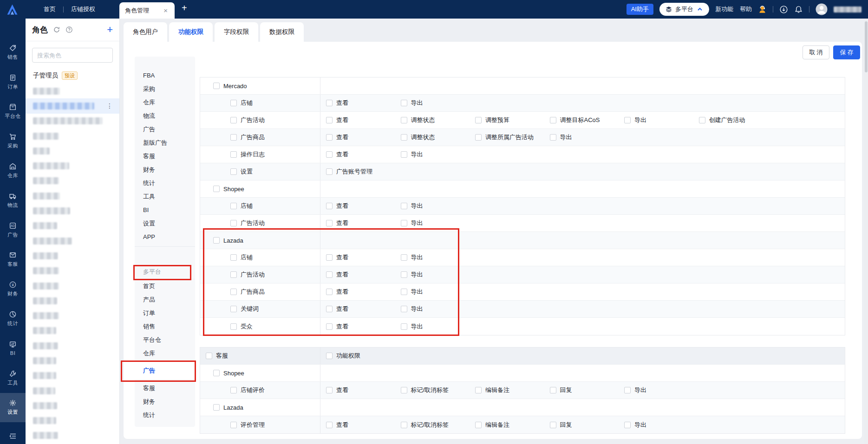  What do you see at coordinates (165, 143) in the screenshot?
I see `menu-item-top-5: 新版广告` at bounding box center [165, 143].